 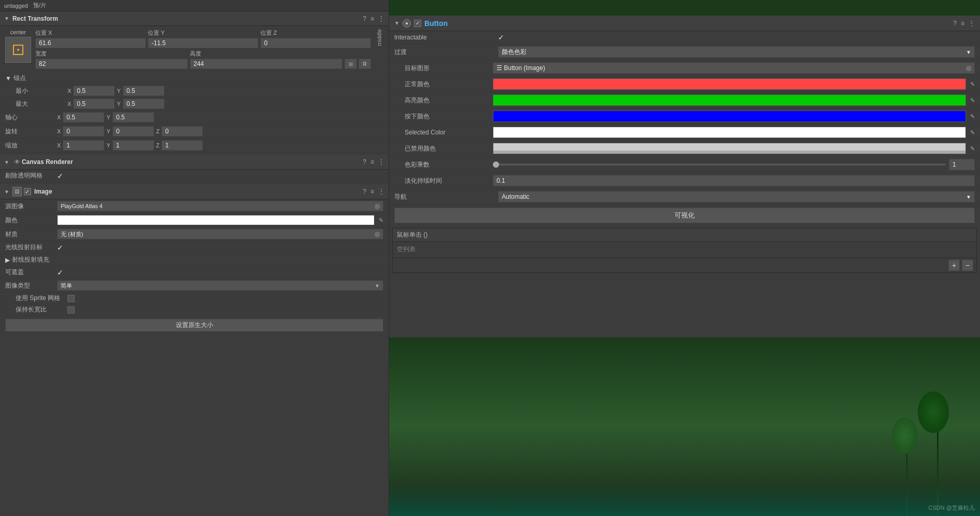 I want to click on raycast-padding-collapse: ▶, so click(x=7, y=260).